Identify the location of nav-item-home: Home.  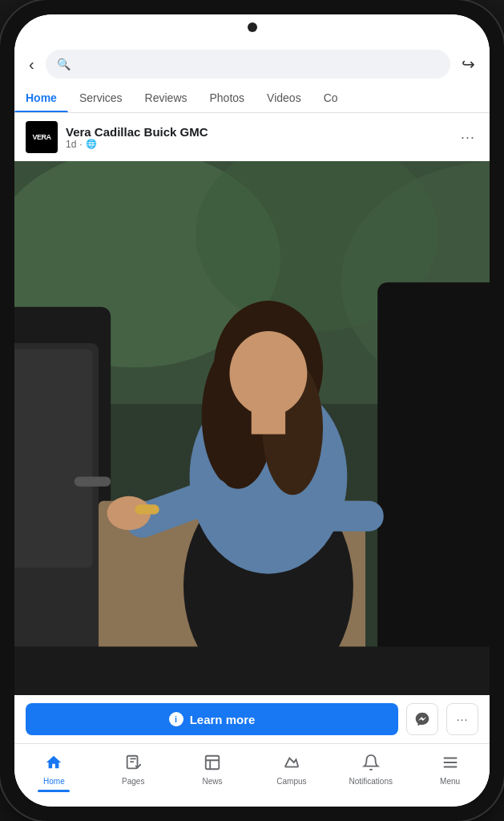
(54, 773).